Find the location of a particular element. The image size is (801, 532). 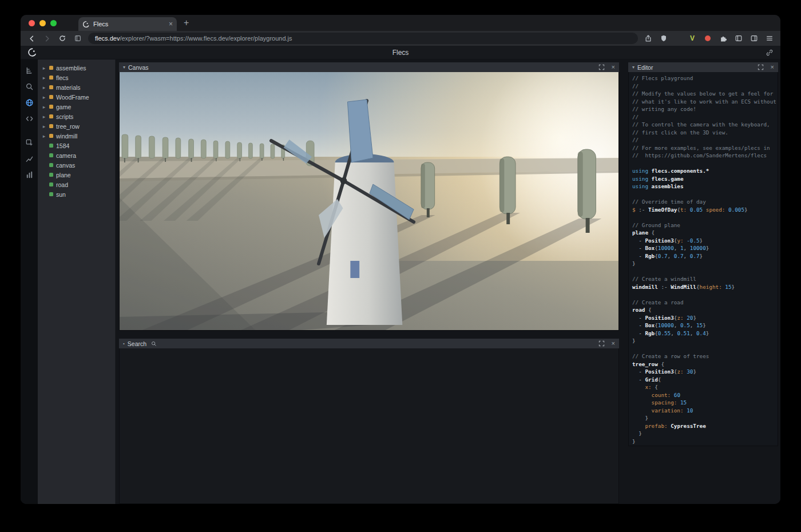

code-line: - Box{10000, 1, 10000} is located at coordinates (705, 248).